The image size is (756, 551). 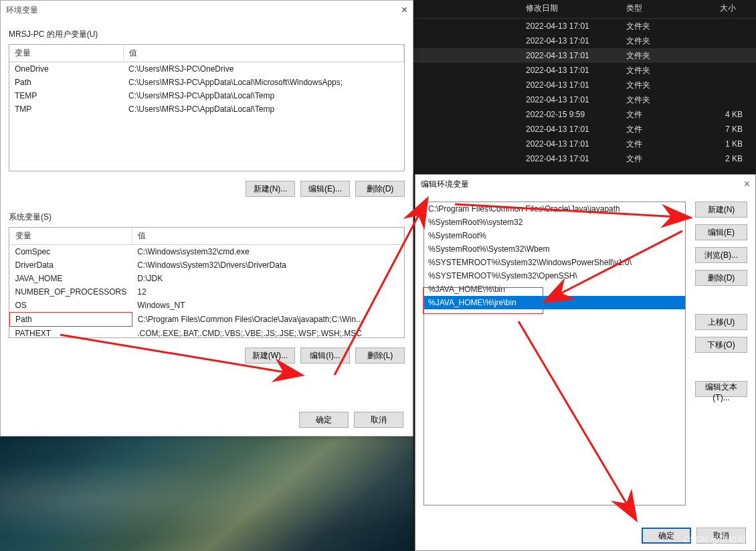 What do you see at coordinates (207, 292) in the screenshot?
I see `table-row: NUMBER_OF_PROCESSORS12` at bounding box center [207, 292].